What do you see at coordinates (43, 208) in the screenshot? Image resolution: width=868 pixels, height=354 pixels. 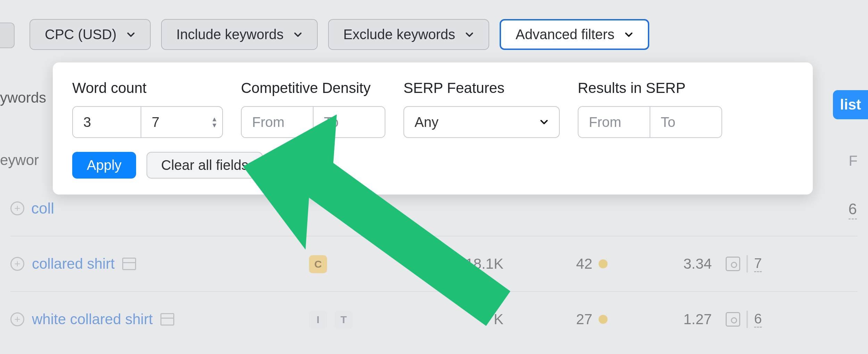 I see `keyword-link-fragment: coll` at bounding box center [43, 208].